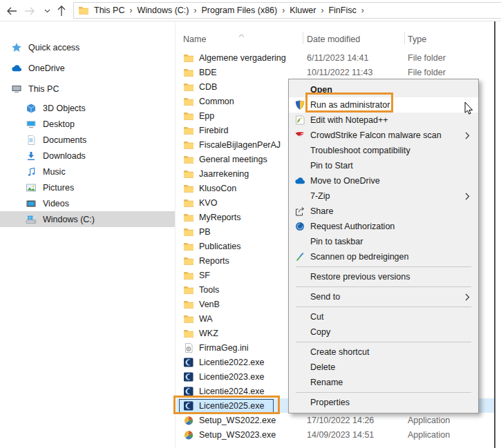 This screenshot has width=501, height=448. Describe the element at coordinates (12, 11) in the screenshot. I see `back-button` at that location.